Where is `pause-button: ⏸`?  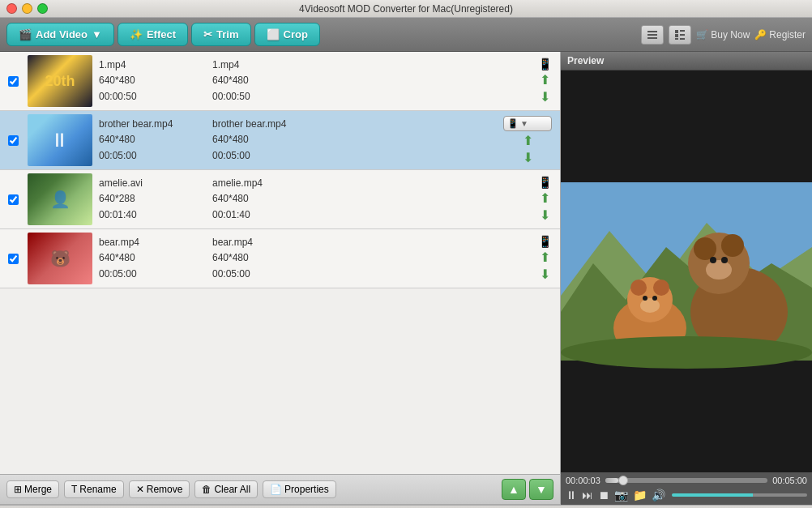 pause-button: ⏸ is located at coordinates (571, 495).